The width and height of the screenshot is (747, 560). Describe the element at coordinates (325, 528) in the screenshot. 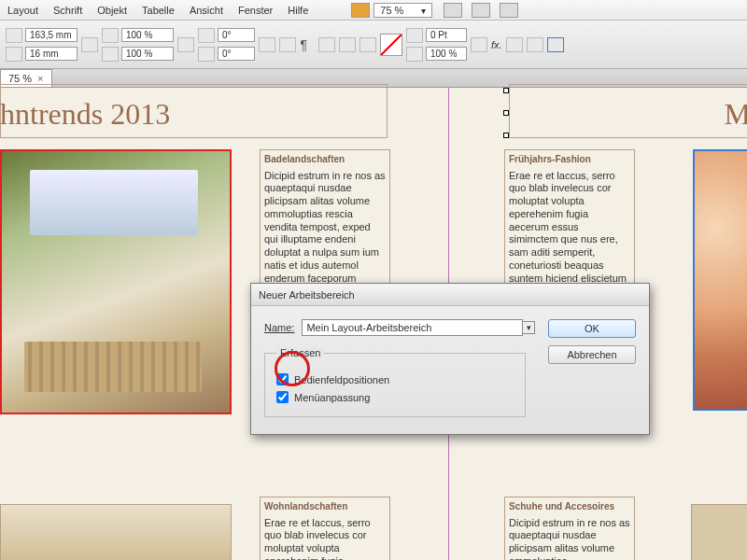

I see `text-frame-wohn: Wohnlandschaften Erae re et laccus, serr…` at that location.